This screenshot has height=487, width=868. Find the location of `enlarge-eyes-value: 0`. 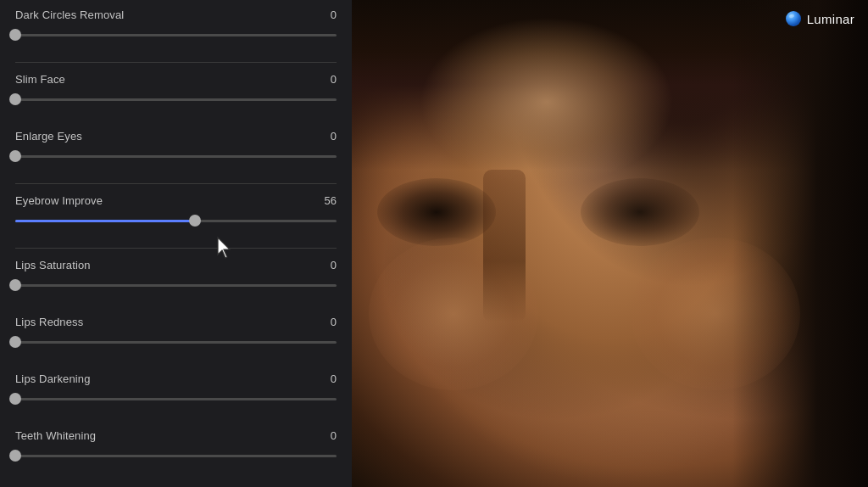

enlarge-eyes-value: 0 is located at coordinates (326, 136).